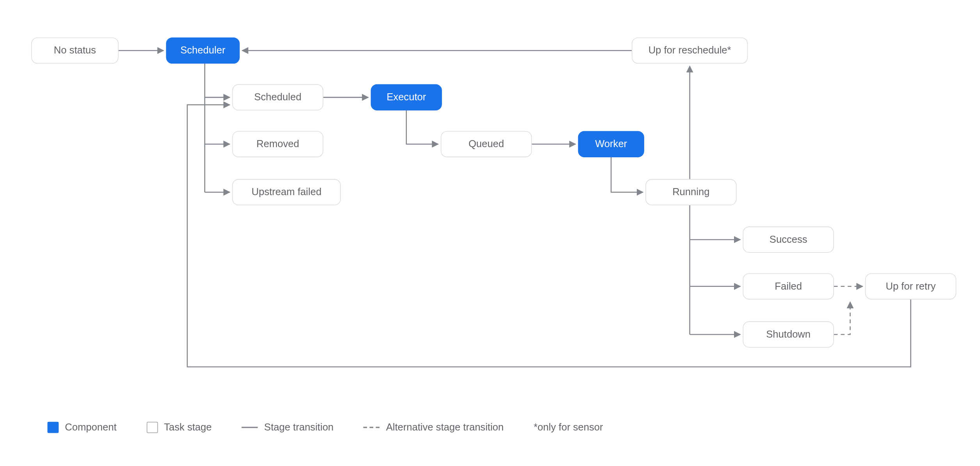  I want to click on legend-note-label: *only for sensor, so click(568, 428).